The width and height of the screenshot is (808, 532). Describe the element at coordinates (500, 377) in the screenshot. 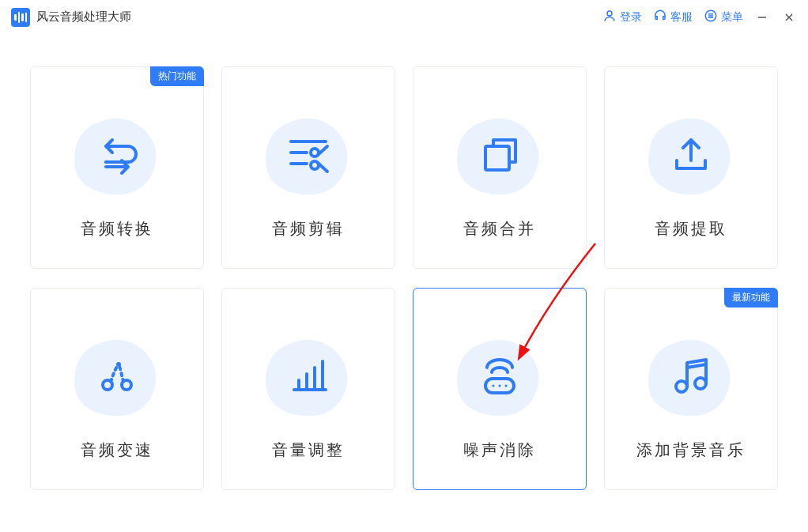

I see `denoise-icon` at that location.